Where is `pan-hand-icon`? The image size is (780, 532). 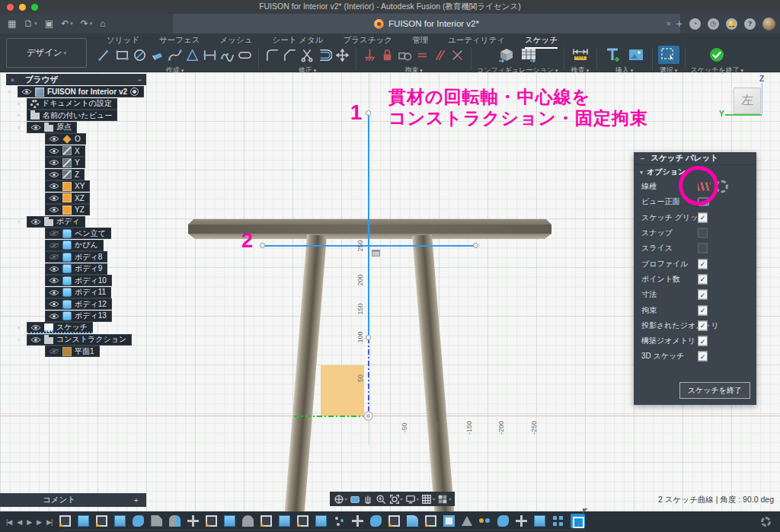
pan-hand-icon is located at coordinates (368, 499).